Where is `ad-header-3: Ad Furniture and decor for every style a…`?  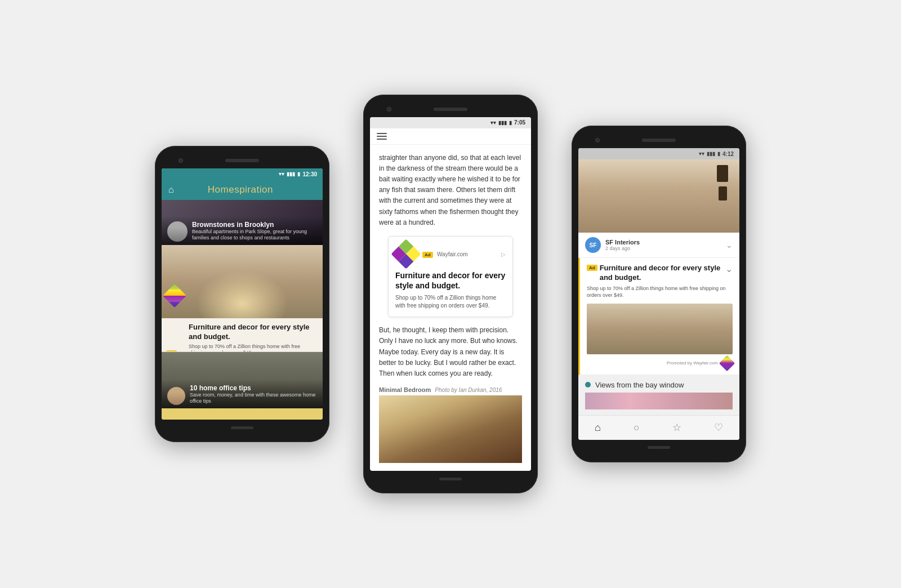
ad-header-3: Ad Furniture and decor for every style a… is located at coordinates (660, 273).